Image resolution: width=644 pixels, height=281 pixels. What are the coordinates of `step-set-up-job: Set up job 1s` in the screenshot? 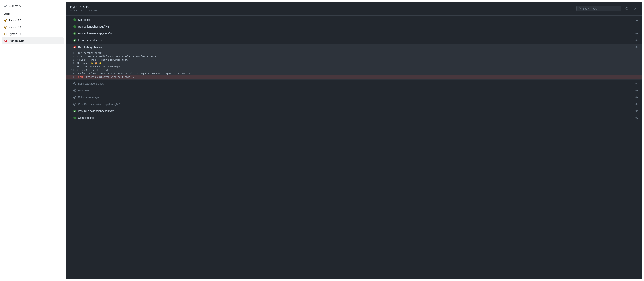 It's located at (354, 20).